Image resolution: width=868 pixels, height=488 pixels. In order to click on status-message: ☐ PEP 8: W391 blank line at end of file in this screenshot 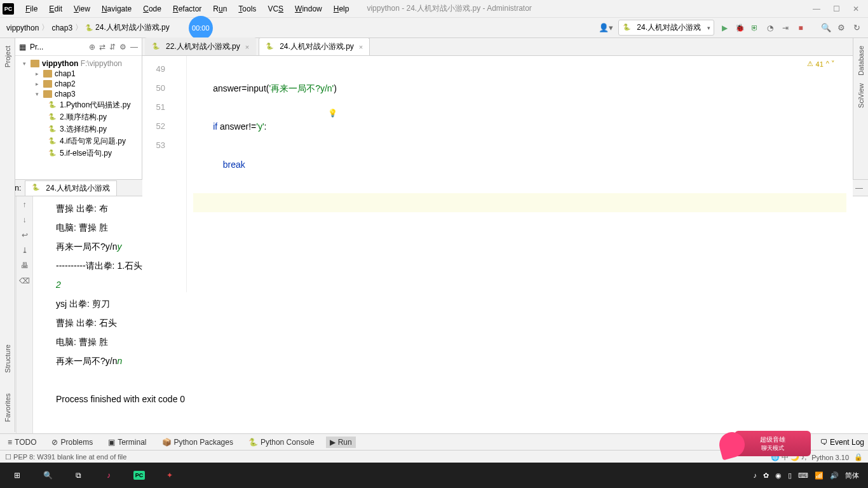, I will do `click(66, 458)`.